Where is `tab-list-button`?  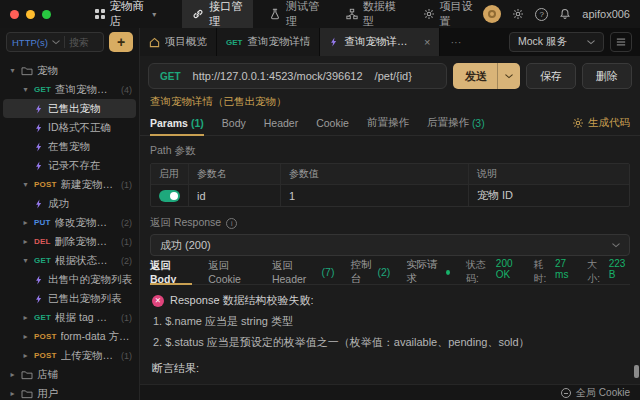
tab-list-button is located at coordinates (621, 42).